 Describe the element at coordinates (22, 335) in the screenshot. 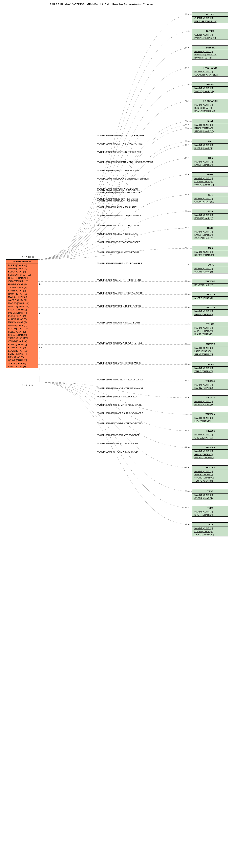

I see `entity-field: SPERZ [CHAR (1)]` at that location.